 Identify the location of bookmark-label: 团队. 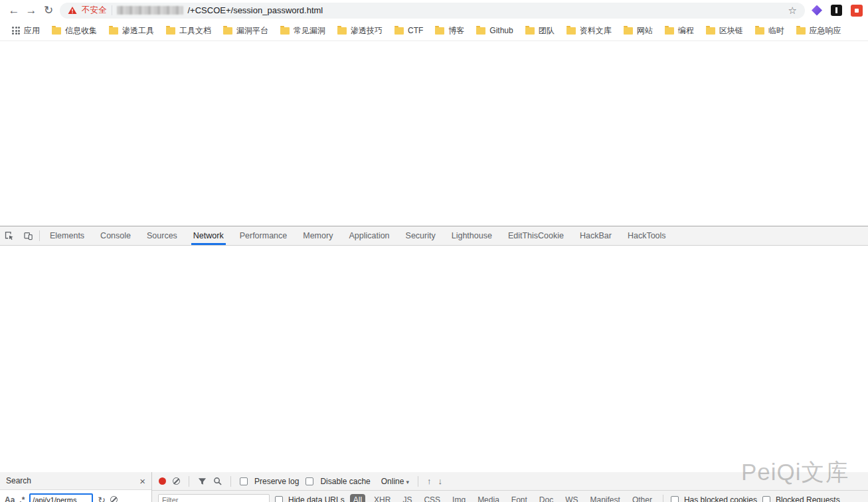
(547, 31).